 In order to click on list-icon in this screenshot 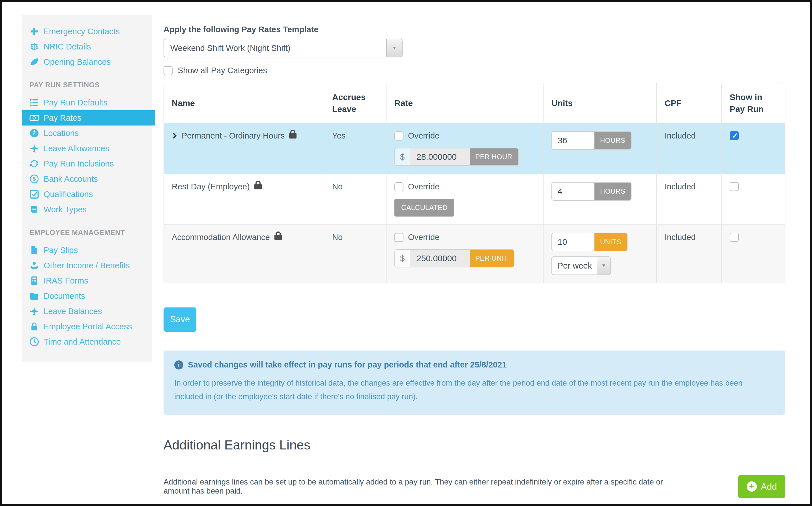, I will do `click(34, 102)`.